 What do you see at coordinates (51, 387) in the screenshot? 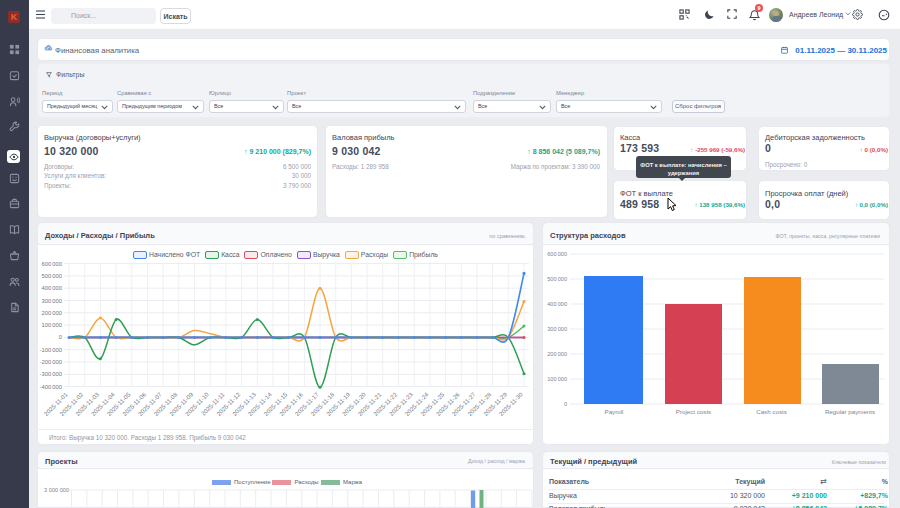
I see `svg-text: -400 000` at bounding box center [51, 387].